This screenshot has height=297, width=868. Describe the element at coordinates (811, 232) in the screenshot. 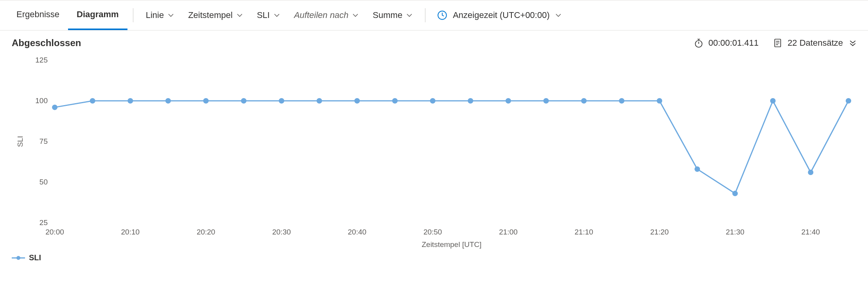

I see `svg-text: 21:40` at that location.